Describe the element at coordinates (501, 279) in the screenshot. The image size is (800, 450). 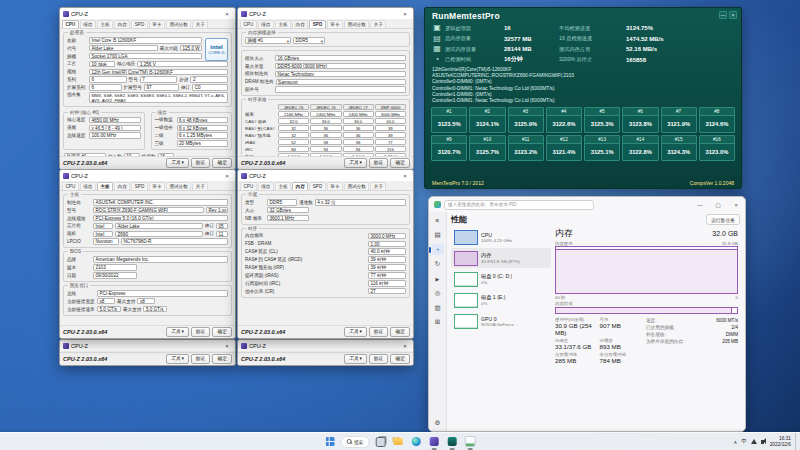
I see `perf-card: 磁盘 0 (C: D:) 0%` at that location.